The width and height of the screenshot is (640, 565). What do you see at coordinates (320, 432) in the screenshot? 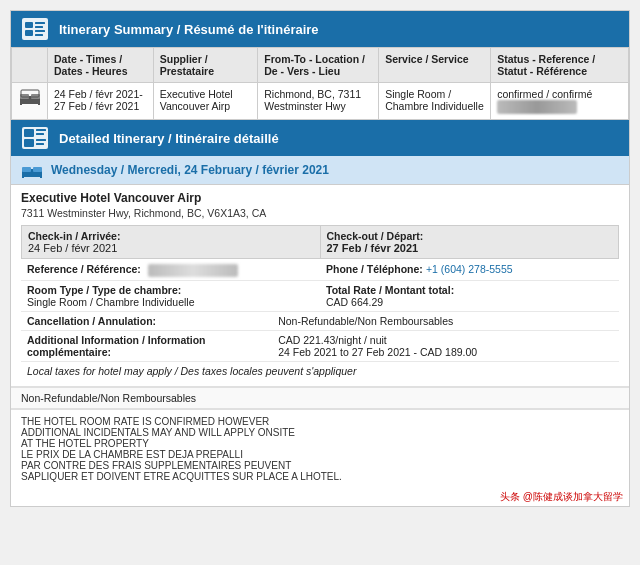
I see `note-2: ADDITIONAL INCIDENTALS MAY AND WILL APPL…` at bounding box center [320, 432].